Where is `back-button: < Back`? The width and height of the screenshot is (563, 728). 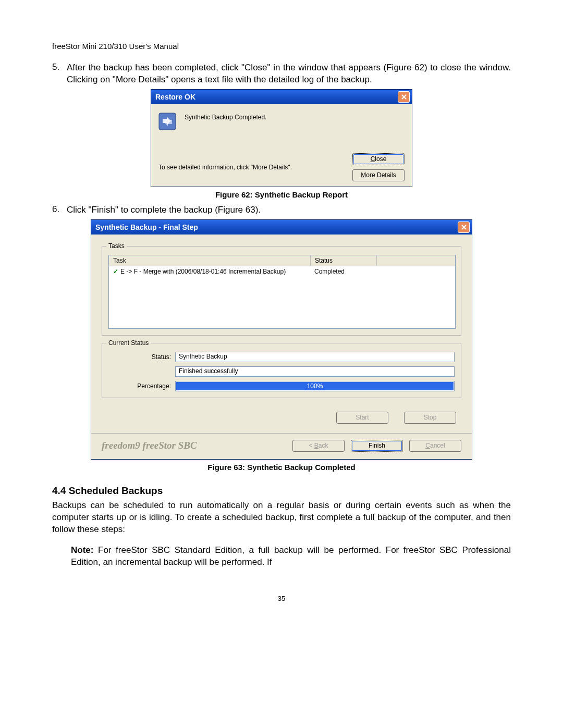
back-button: < Back is located at coordinates (319, 446).